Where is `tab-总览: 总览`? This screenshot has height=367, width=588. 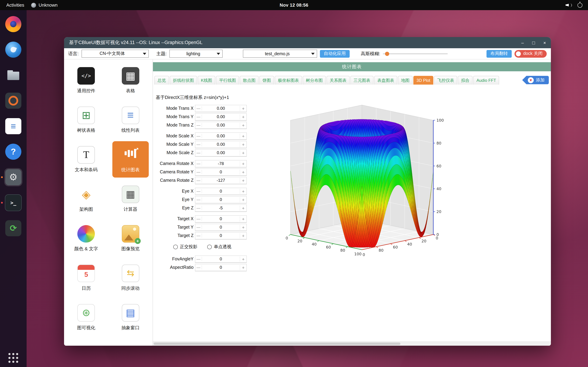
tab-总览: 总览 is located at coordinates (162, 80).